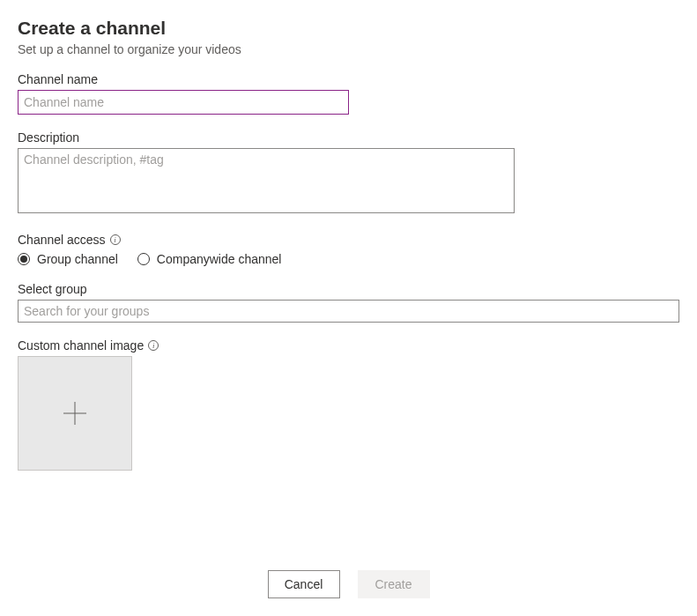  Describe the element at coordinates (349, 311) in the screenshot. I see `select-group-input` at that location.